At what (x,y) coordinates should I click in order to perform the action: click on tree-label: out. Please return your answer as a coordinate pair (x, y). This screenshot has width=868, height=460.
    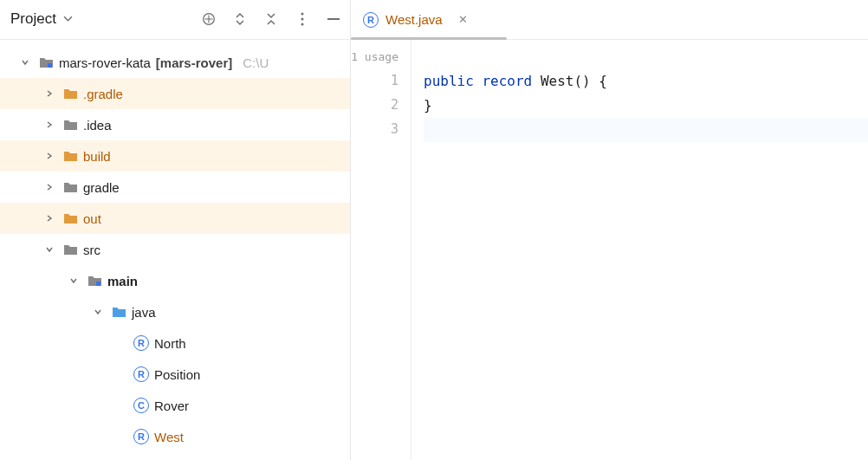
    Looking at the image, I should click on (92, 218).